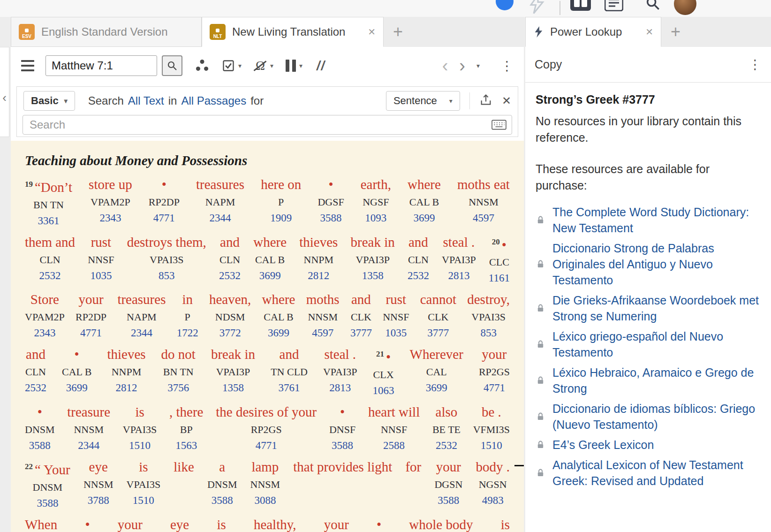 This screenshot has width=771, height=532. What do you see at coordinates (507, 66) in the screenshot?
I see `panel-menu-icon: ⋮` at bounding box center [507, 66].